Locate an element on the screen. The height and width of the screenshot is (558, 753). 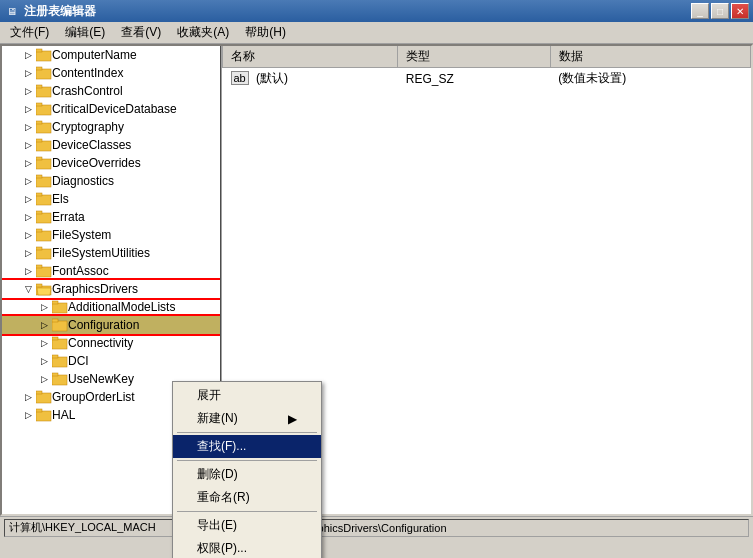
tree-item-els: ▷ Els is located at coordinates (111, 199).